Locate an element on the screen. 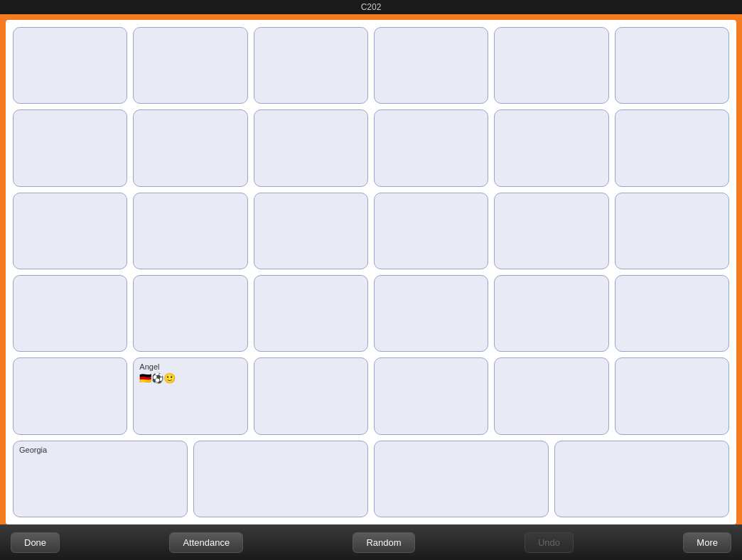 The height and width of the screenshot is (560, 742). grid-row-6: Georgia is located at coordinates (371, 479).